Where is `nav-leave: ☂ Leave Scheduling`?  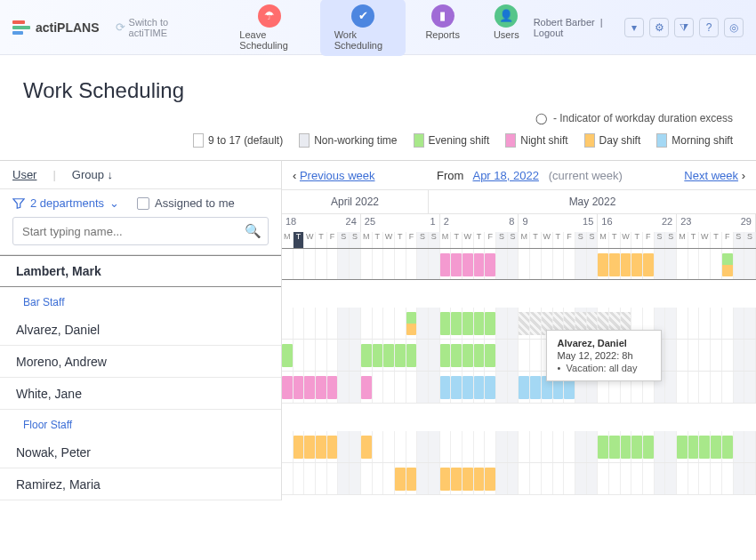
nav-leave: ☂ Leave Scheduling is located at coordinates (269, 28).